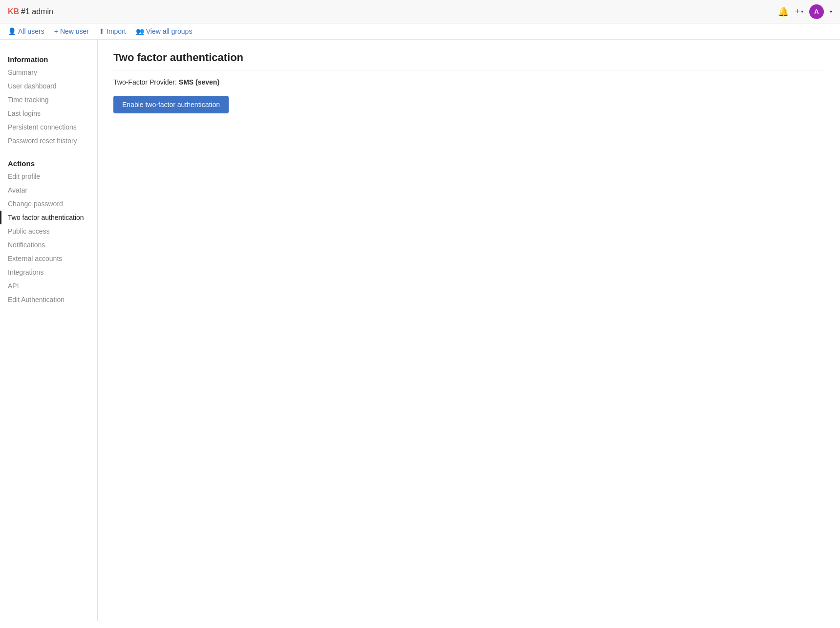 The image size is (840, 628). Describe the element at coordinates (56, 31) in the screenshot. I see `new-user-plus-icon: +` at that location.